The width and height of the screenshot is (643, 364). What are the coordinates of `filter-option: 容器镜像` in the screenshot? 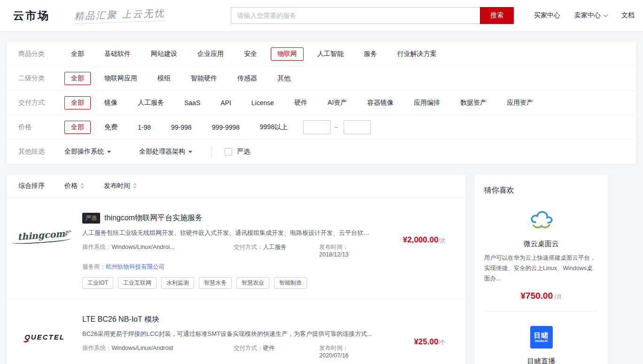 It's located at (380, 103).